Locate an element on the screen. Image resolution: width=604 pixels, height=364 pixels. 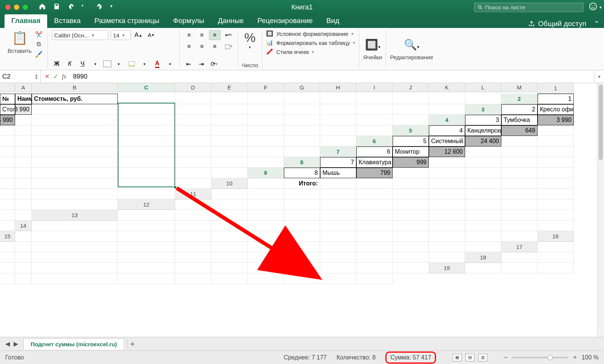
row-header: 8 is located at coordinates (302, 162).